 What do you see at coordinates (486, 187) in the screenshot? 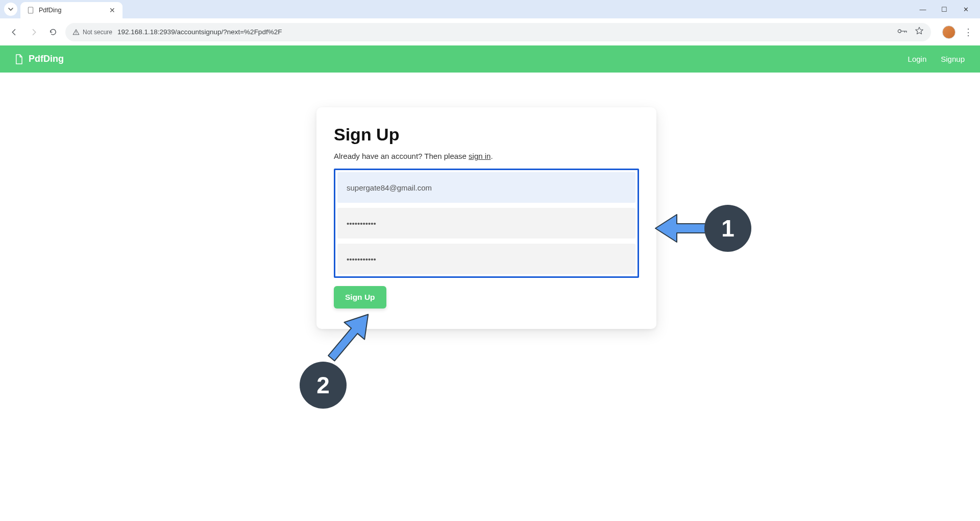
I see `email-field` at bounding box center [486, 187].